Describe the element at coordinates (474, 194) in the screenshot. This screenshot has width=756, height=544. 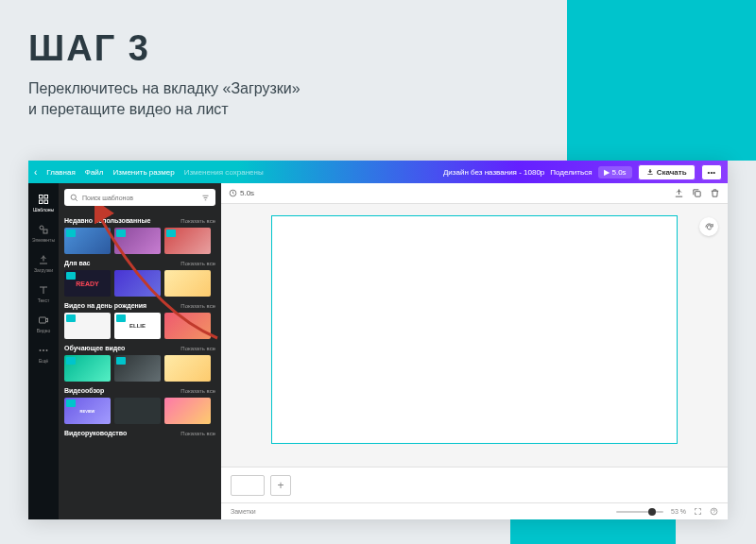
I see `canvas-toolbar: 5.0s` at that location.